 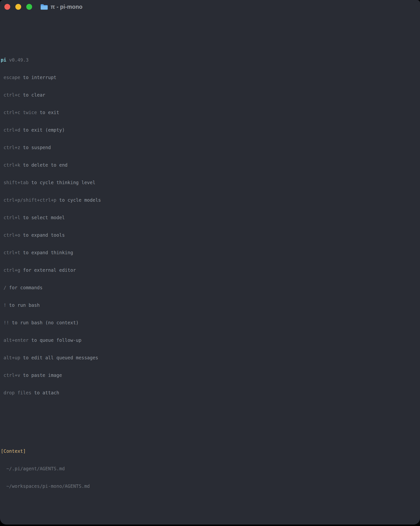 I want to click on app-version: v0.49.3, so click(x=18, y=60).